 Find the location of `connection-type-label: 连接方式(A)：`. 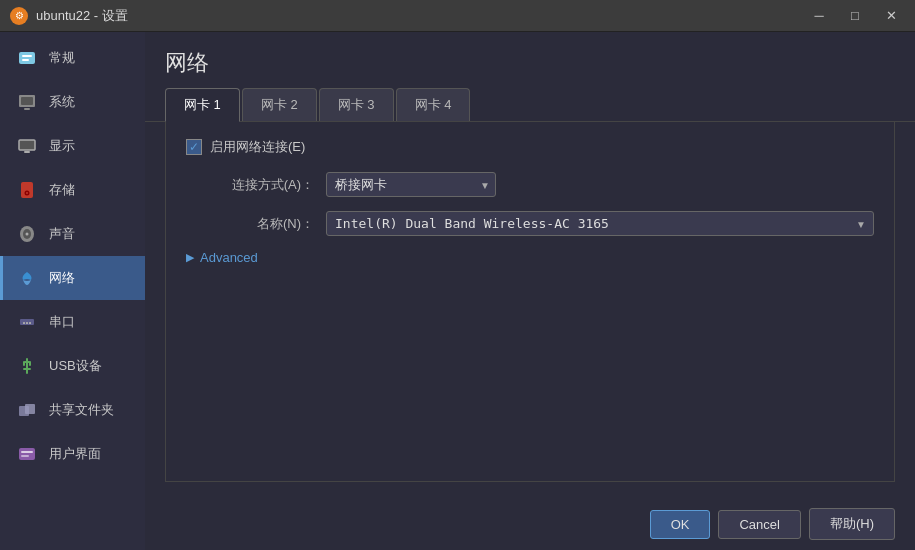

connection-type-label: 连接方式(A)： is located at coordinates (256, 185).